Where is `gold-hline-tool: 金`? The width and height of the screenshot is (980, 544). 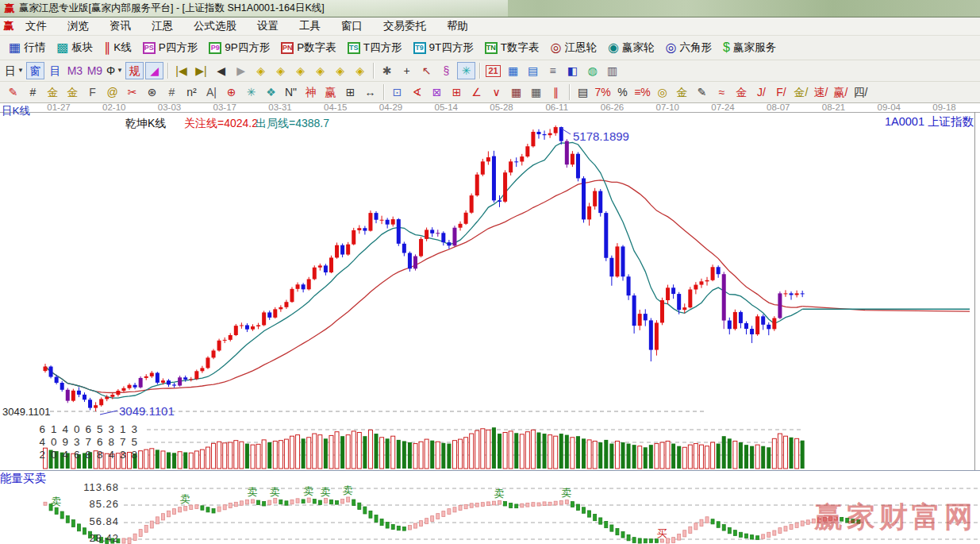 gold-hline-tool: 金 is located at coordinates (682, 92).